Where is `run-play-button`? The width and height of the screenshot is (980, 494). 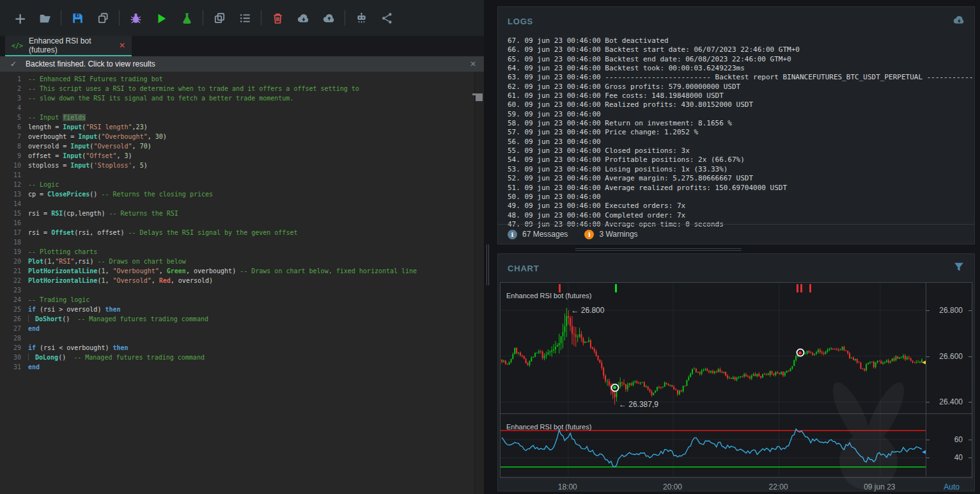 run-play-button is located at coordinates (161, 18).